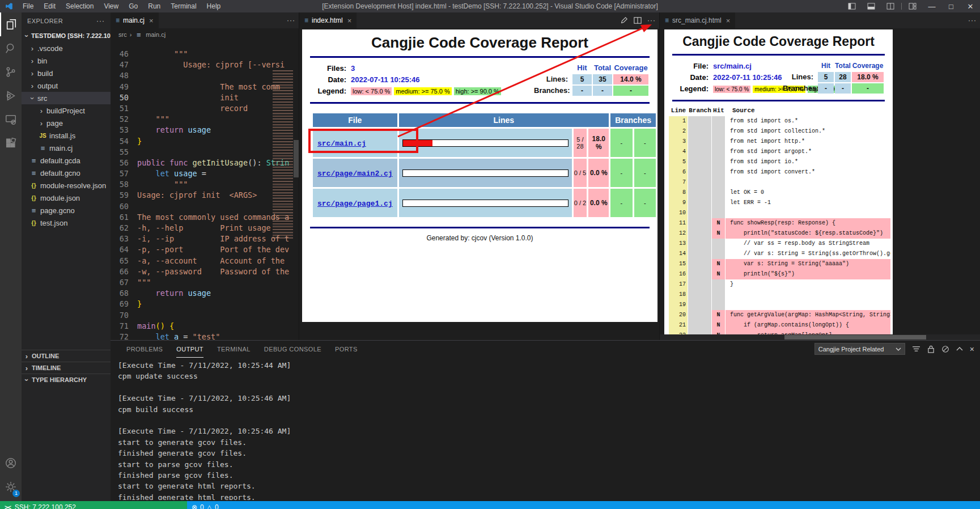 Image resolution: width=980 pixels, height=509 pixels. I want to click on settings-gear-icon: 1, so click(11, 487).